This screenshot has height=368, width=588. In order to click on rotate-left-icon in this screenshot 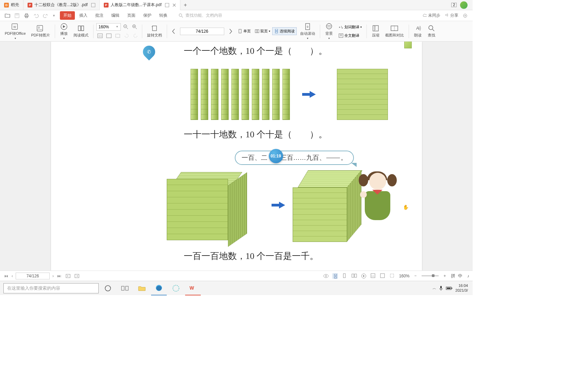, I will do `click(127, 36)`.